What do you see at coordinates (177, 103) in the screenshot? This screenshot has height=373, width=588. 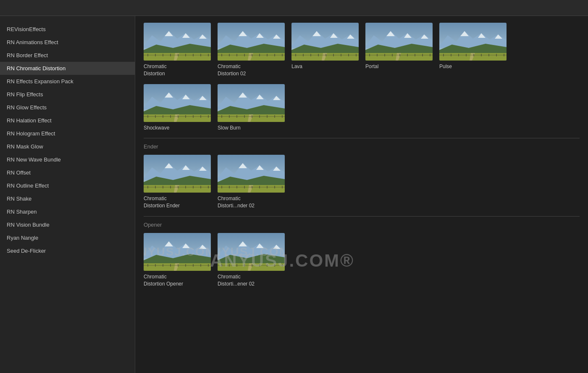 I see `effect-thumbnail-shockwave` at bounding box center [177, 103].